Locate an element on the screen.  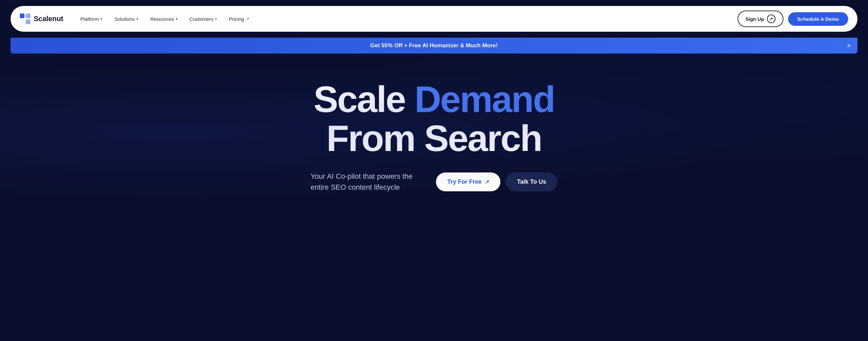
navbar: Scalenut Platform ▾ Solutions ▾ Resource… is located at coordinates (434, 19).